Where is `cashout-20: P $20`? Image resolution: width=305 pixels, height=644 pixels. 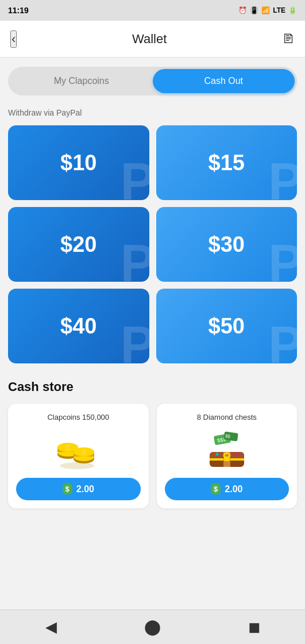 cashout-20: P $20 is located at coordinates (79, 244).